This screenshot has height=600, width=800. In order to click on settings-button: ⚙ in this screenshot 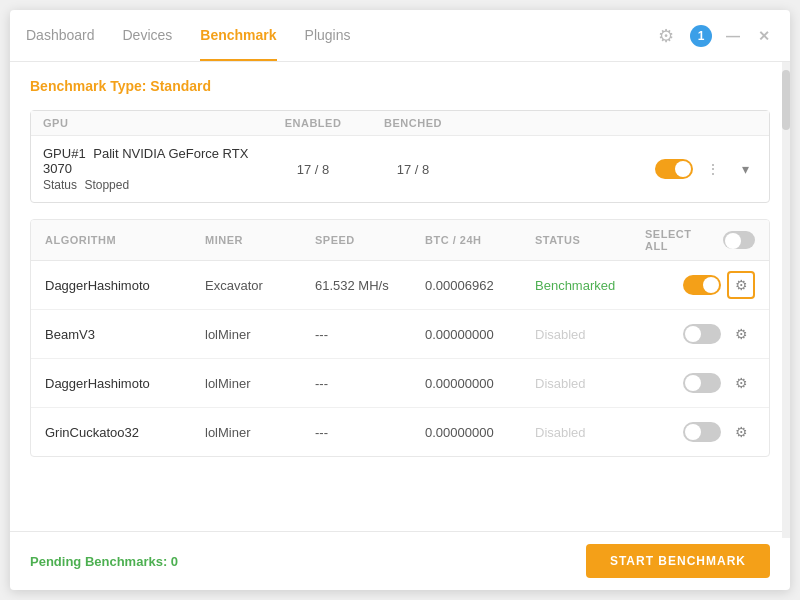, I will do `click(666, 36)`.